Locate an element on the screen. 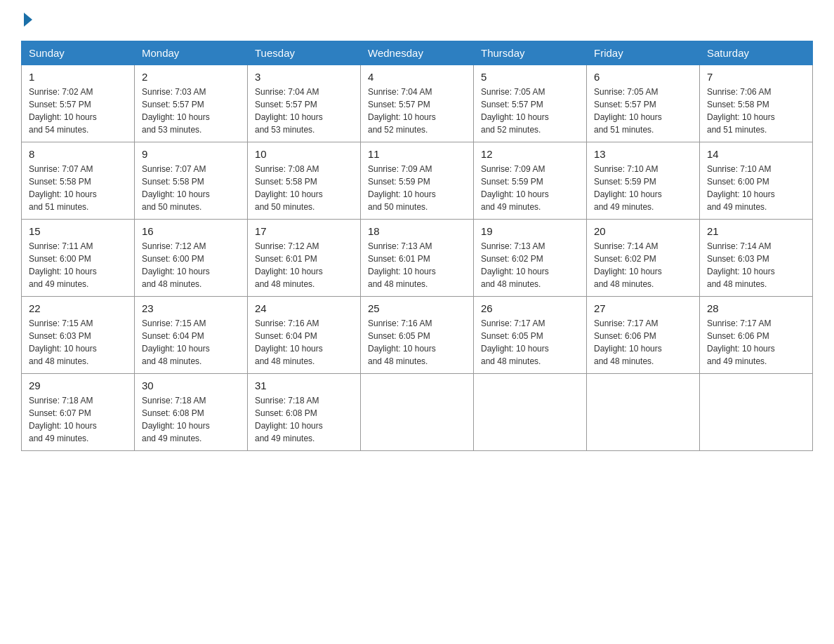 This screenshot has height=644, width=834. day-info: Sunrise: 7:06 AMSunset: 5:58 PMDaylight:… is located at coordinates (756, 111).